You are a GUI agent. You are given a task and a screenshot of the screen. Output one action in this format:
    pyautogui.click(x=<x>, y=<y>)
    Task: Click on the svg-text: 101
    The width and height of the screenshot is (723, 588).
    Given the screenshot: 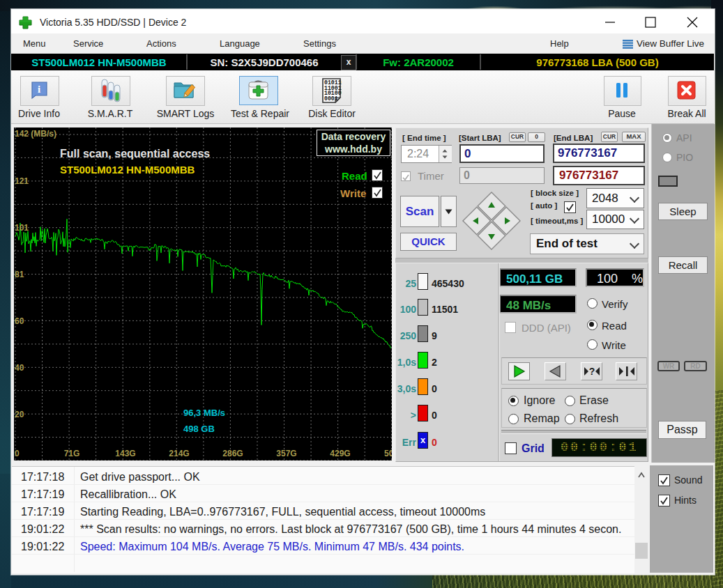 What is the action you would take?
    pyautogui.click(x=22, y=228)
    